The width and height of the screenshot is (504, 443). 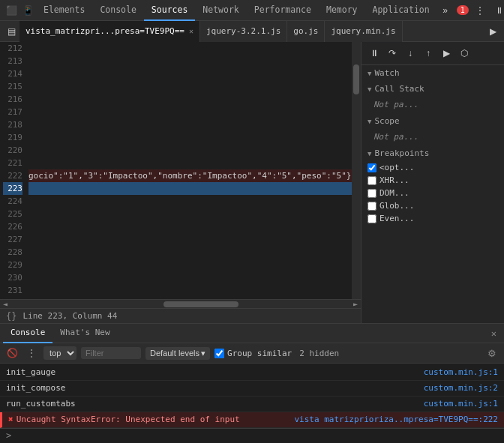 I want to click on line-num-216: 216, so click(x=13, y=99).